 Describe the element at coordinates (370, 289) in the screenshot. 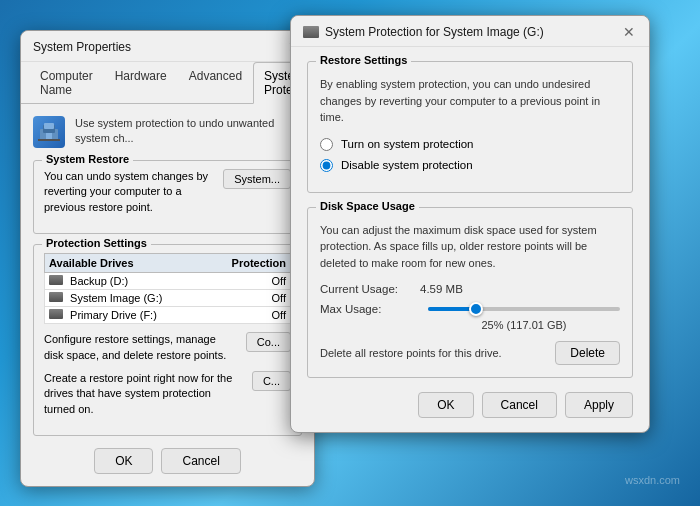

I see `current-usage-label: Current Usage:` at that location.